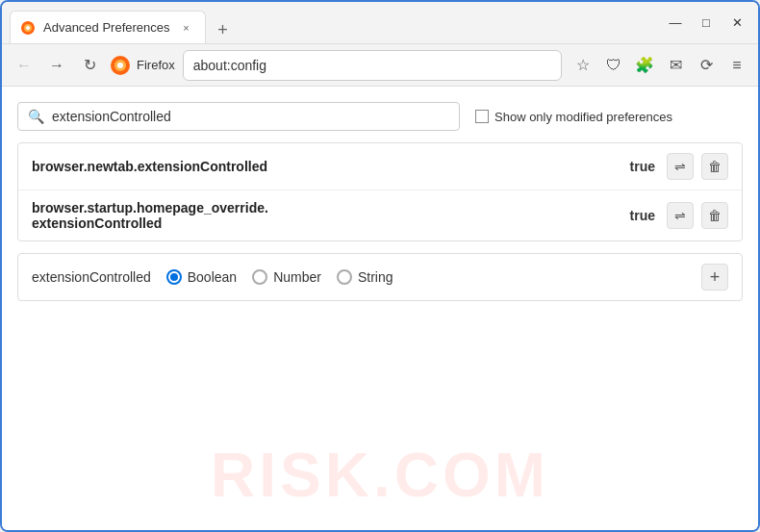 This screenshot has height=532, width=760. I want to click on tab-favicon, so click(28, 28).